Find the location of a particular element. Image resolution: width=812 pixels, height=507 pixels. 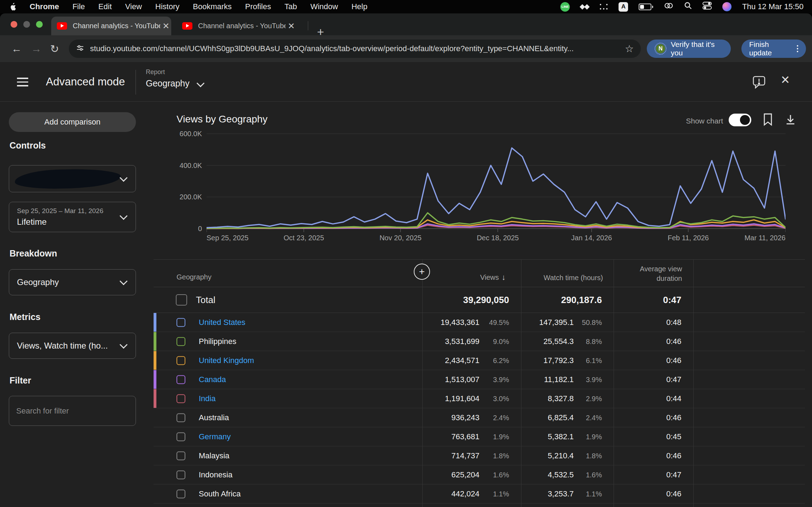

menubar-item-tab: Tab is located at coordinates (291, 7).